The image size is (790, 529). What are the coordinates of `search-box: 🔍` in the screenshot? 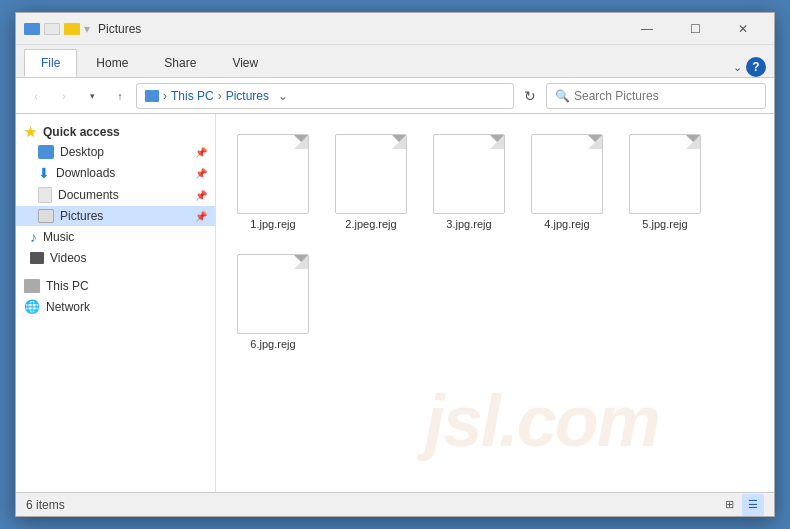 It's located at (656, 96).